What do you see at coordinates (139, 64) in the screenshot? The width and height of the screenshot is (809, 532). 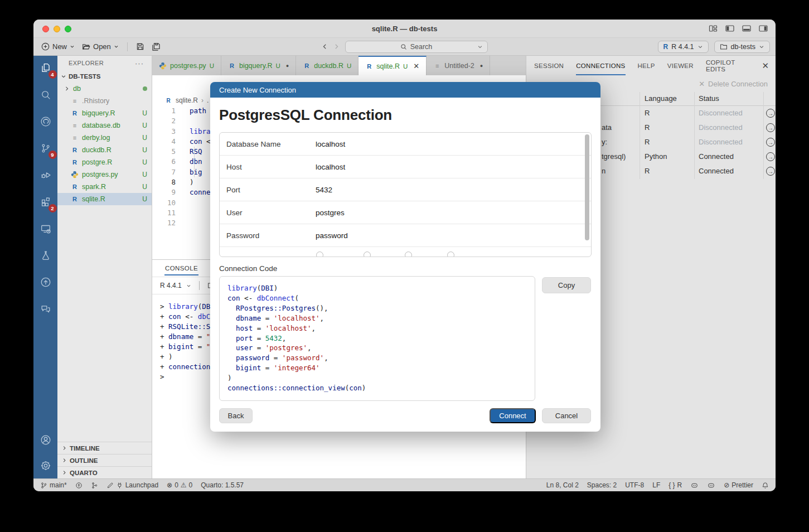 I see `more-actions-icon: ···` at bounding box center [139, 64].